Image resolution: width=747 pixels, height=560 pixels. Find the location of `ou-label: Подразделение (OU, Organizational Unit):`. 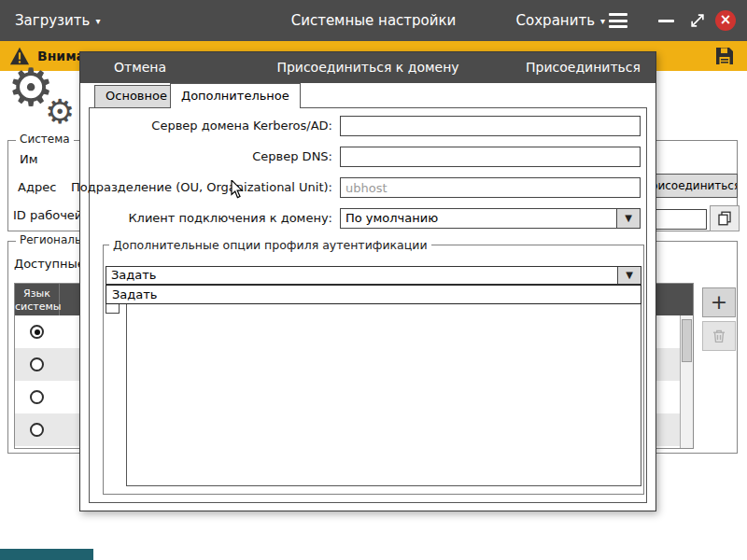

ou-label: Подразделение (OU, Organizational Unit): is located at coordinates (202, 188).